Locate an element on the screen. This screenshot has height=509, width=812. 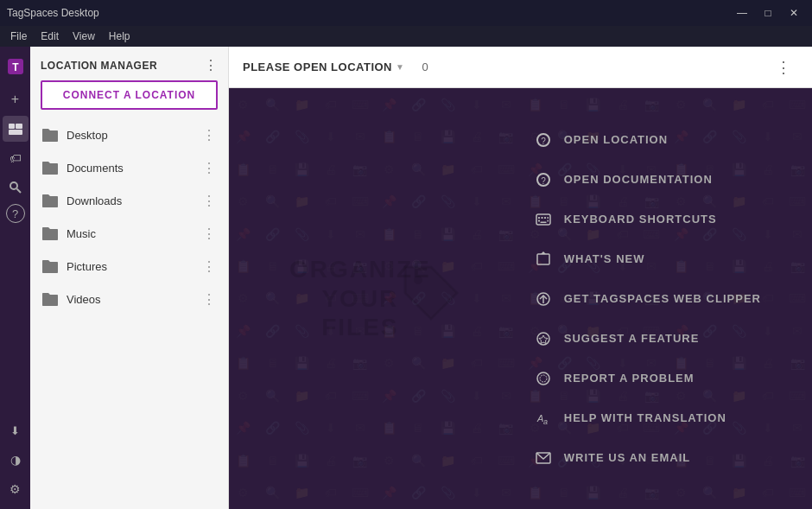
organize-line3: FILES is located at coordinates (360, 328).